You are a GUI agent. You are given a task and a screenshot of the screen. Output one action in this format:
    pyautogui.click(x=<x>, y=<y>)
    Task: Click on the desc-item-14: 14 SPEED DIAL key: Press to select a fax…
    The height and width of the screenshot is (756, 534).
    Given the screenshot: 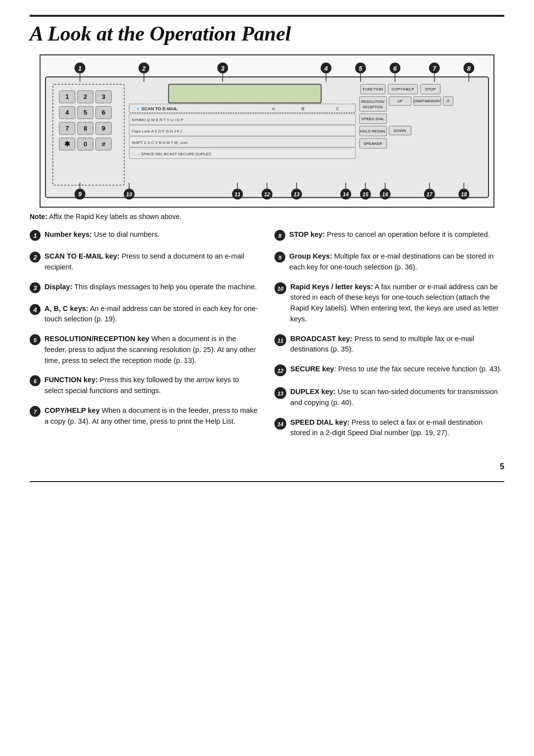 What is the action you would take?
    pyautogui.click(x=390, y=428)
    